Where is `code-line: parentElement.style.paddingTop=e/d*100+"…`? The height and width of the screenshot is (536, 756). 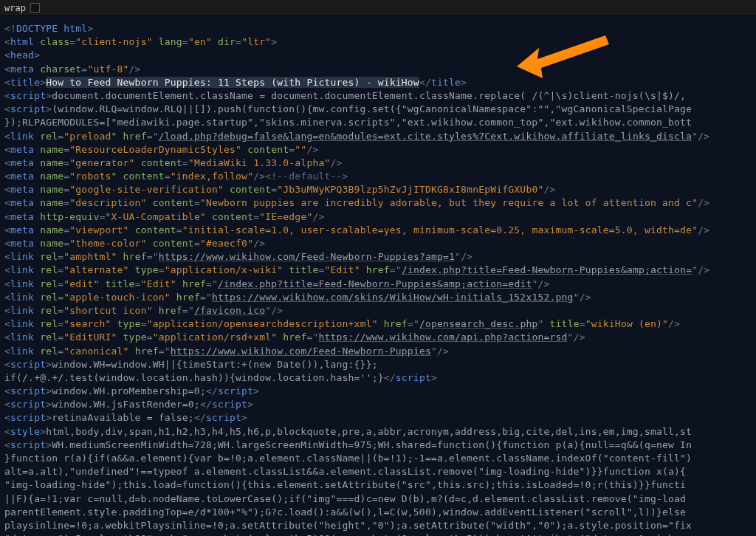
code-line: parentElement.style.paddingTop=e/d*100+"… is located at coordinates (380, 512).